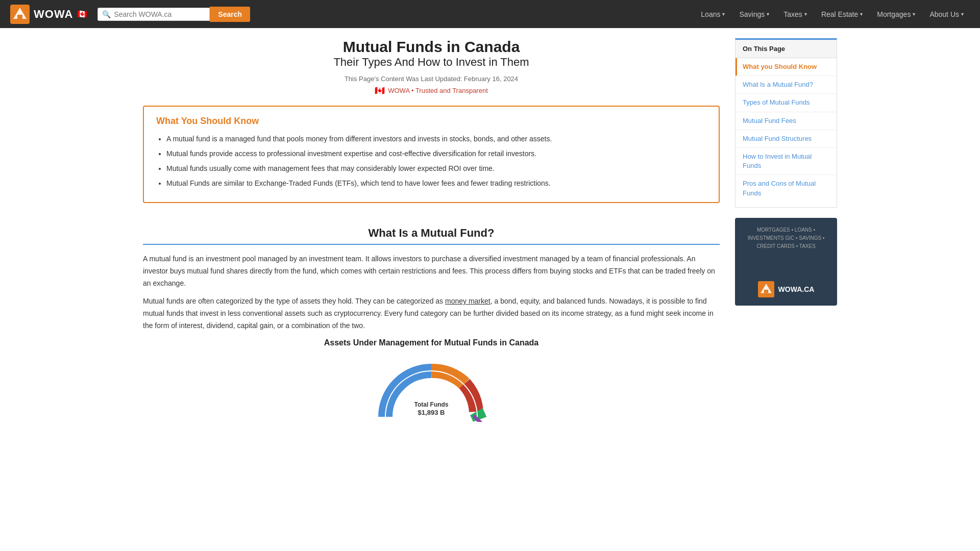 This screenshot has width=980, height=551. I want to click on nav-item-loans: Loans▾, so click(713, 14).